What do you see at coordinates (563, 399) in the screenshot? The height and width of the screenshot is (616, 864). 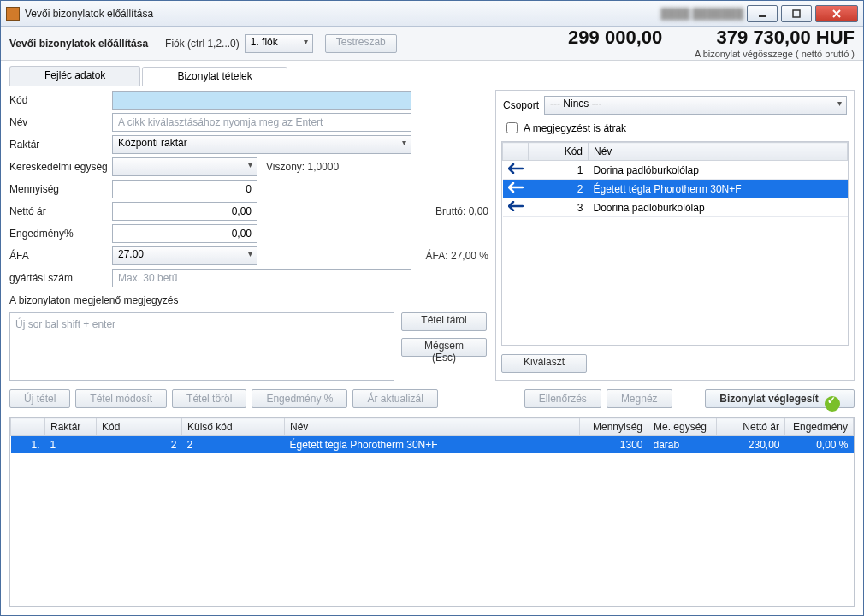 I see `check-button: Ellenőrzés` at bounding box center [563, 399].